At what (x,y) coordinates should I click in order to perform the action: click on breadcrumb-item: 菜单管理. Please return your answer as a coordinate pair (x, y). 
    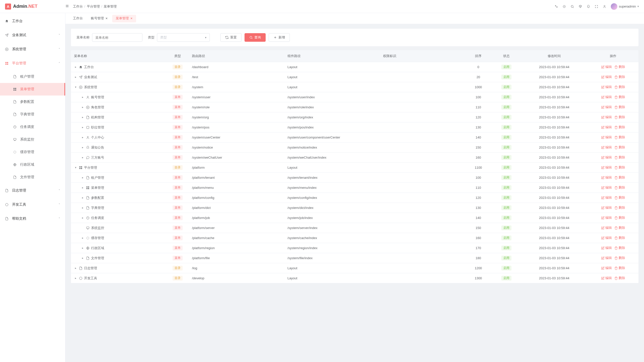
    Looking at the image, I should click on (110, 7).